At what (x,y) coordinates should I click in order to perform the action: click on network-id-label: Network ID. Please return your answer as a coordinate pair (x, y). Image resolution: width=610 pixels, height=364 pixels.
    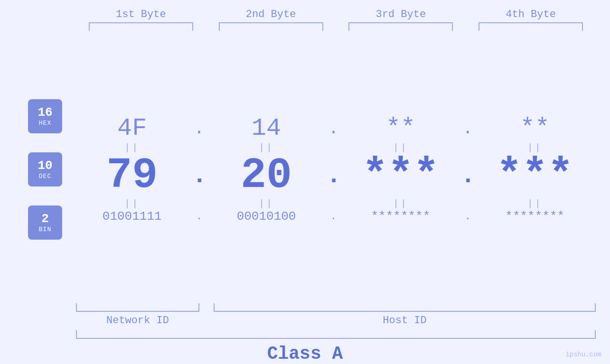
    Looking at the image, I should click on (138, 321).